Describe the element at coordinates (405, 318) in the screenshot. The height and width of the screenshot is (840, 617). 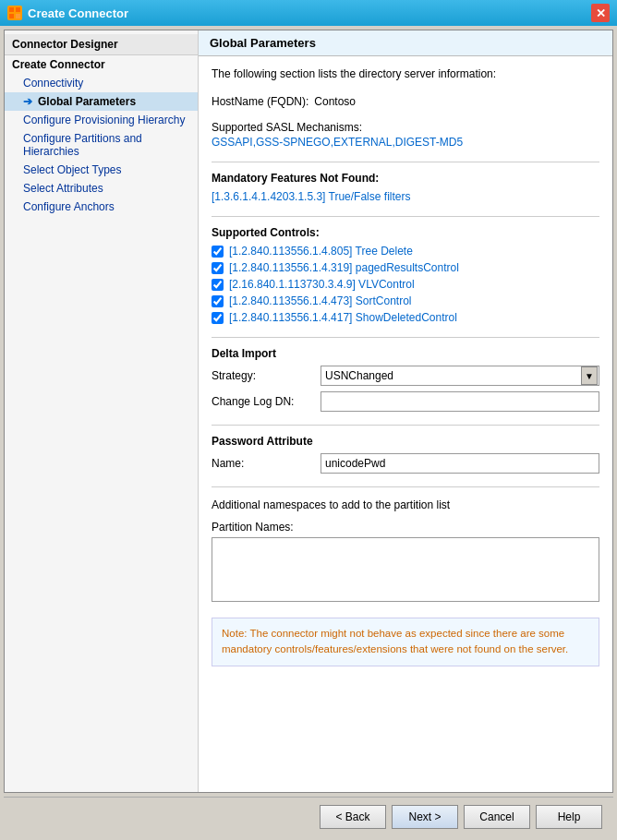
I see `control-row-4: [1.2.840.113556.1.4.417] ShowDeletedCont…` at that location.